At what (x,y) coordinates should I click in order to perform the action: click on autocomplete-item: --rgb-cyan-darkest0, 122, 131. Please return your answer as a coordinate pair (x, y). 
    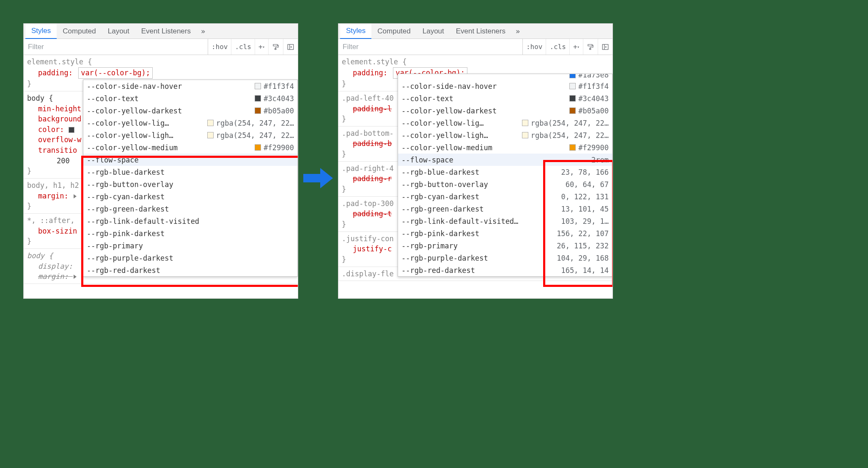
    Looking at the image, I should click on (505, 196).